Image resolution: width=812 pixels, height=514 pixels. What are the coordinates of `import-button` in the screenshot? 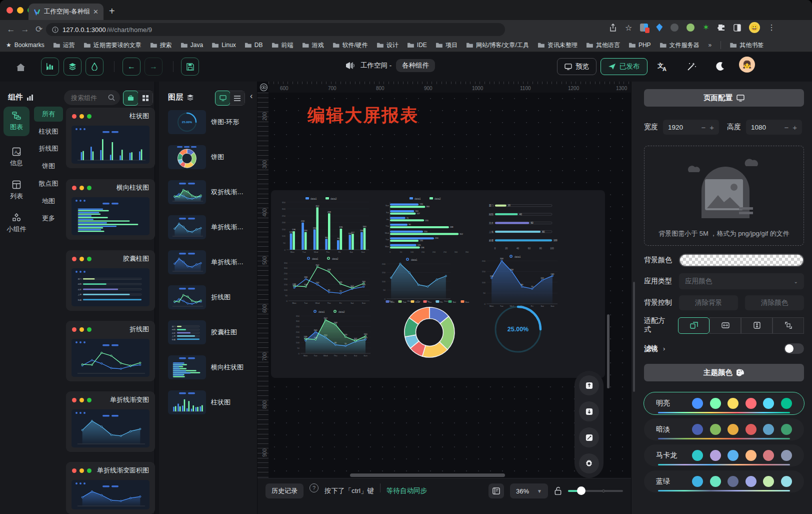 It's located at (589, 411).